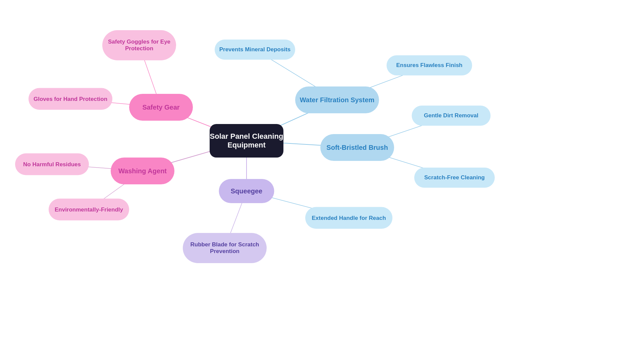 The image size is (644, 363). Describe the element at coordinates (337, 100) in the screenshot. I see `water-filtration-node: Water Filtration System` at that location.